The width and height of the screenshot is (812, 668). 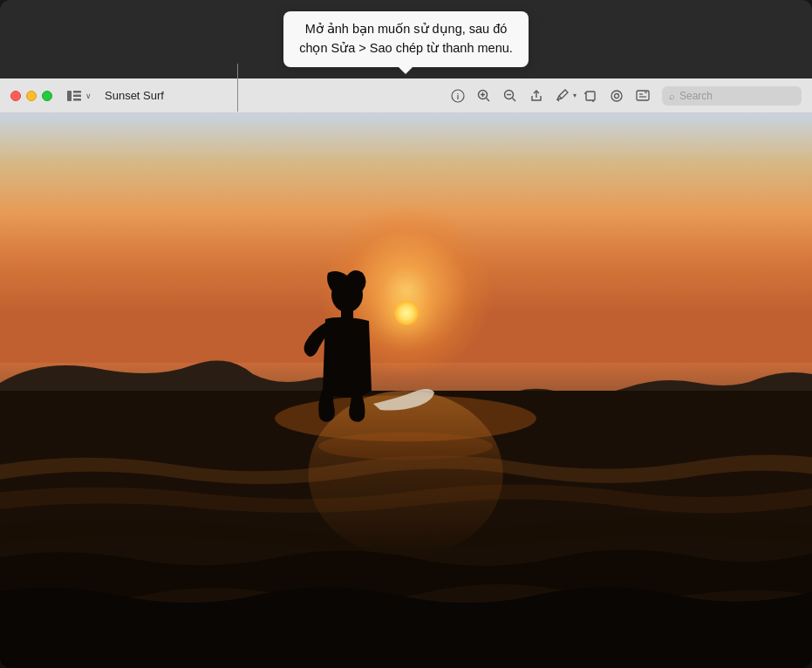 I want to click on pencil-button, so click(x=563, y=96).